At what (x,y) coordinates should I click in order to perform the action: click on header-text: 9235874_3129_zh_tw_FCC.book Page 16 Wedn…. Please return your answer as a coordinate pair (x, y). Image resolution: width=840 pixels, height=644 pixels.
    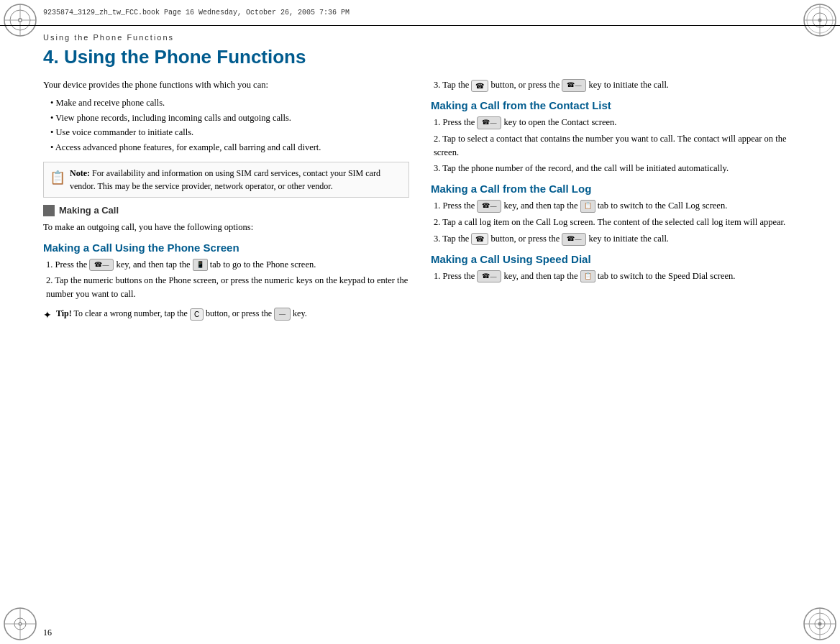
    Looking at the image, I should click on (196, 13).